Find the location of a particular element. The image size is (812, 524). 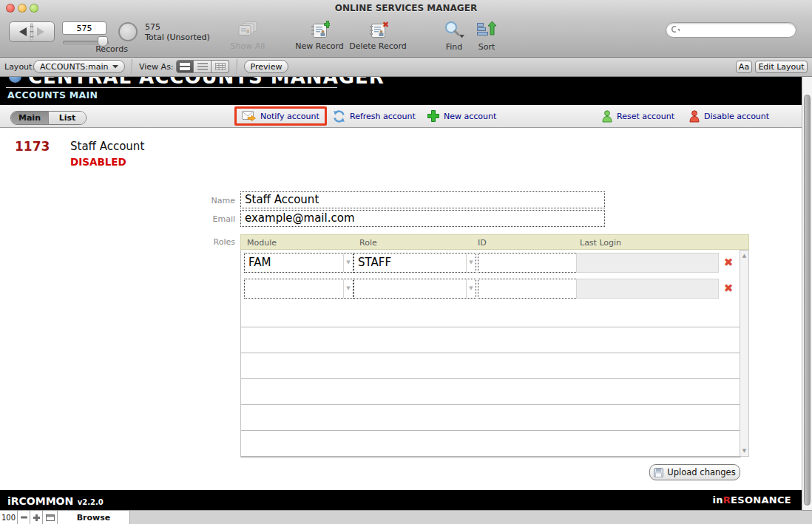

tab-list: List is located at coordinates (67, 118).